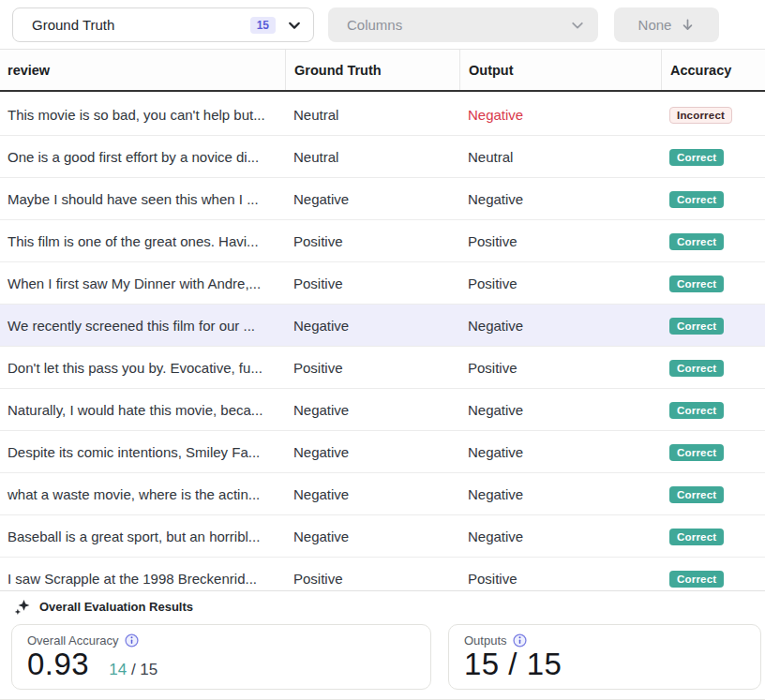 Image resolution: width=765 pixels, height=700 pixels. I want to click on review-cell: Despite its comic intentions, Smiley Fa.…, so click(142, 452).